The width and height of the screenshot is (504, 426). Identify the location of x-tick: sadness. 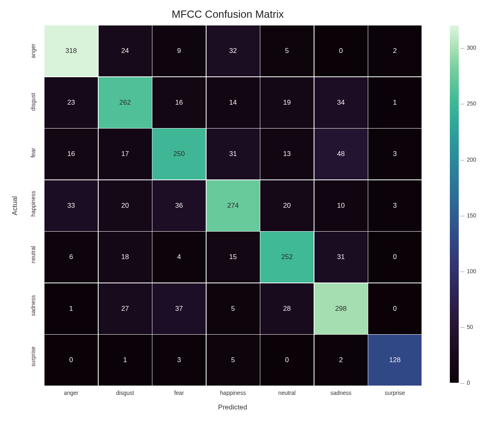
(341, 391).